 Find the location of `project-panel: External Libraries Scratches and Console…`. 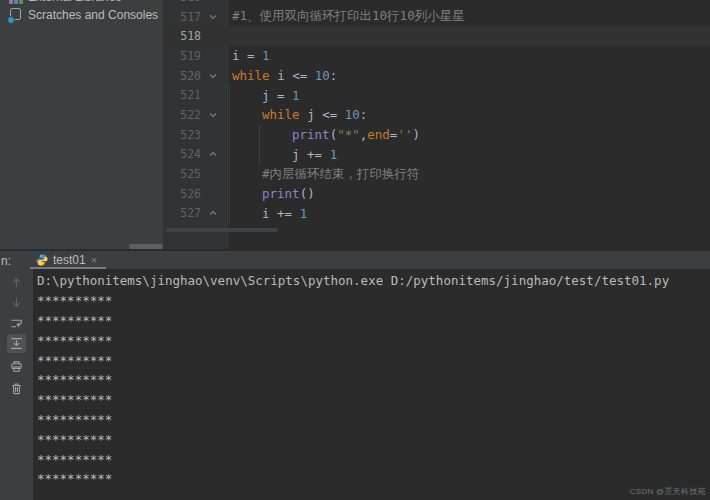

project-panel: External Libraries Scratches and Console… is located at coordinates (82, 124).